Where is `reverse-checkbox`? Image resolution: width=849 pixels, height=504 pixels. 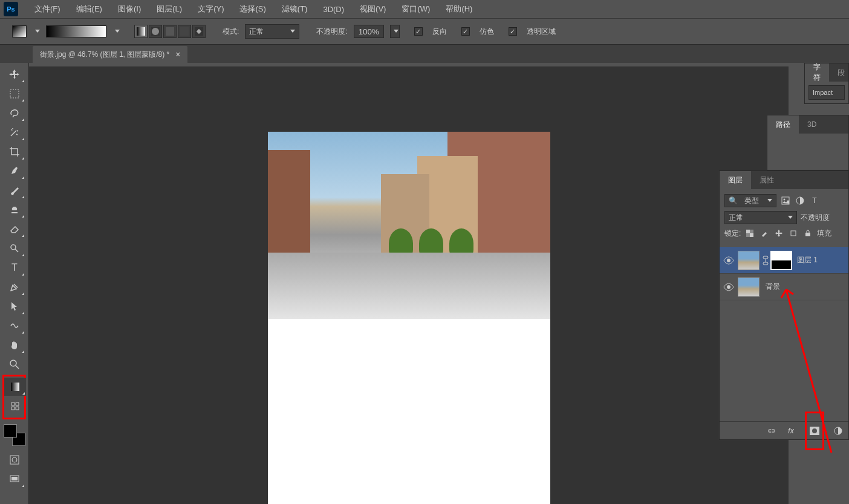 reverse-checkbox is located at coordinates (418, 31).